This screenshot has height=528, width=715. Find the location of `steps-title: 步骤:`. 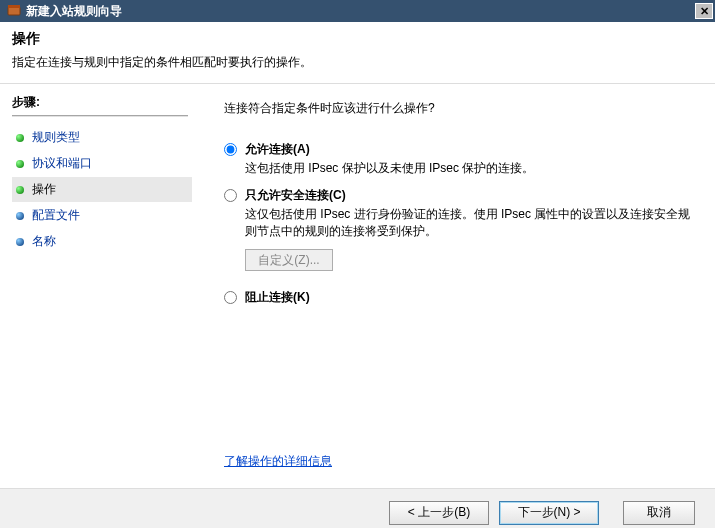

steps-title: 步骤: is located at coordinates (104, 102).